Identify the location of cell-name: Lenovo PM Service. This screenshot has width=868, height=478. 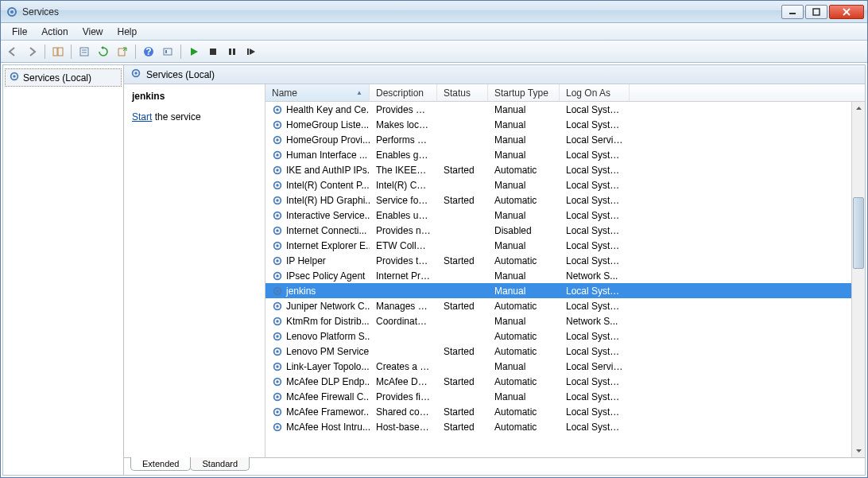
(318, 352).